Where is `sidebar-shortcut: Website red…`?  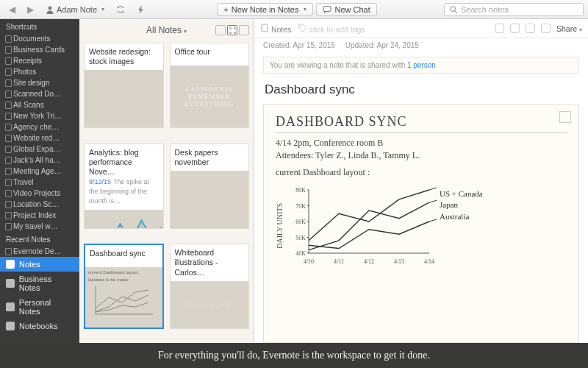 sidebar-shortcut: Website red… is located at coordinates (40, 138).